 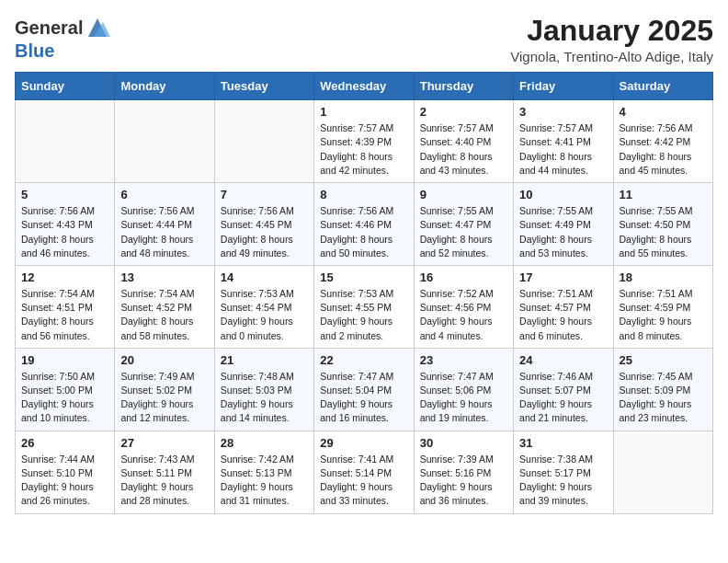 I want to click on weekday-header-row: SundayMondayTuesdayWednesdayThursdayFrid…, so click(x=364, y=86).